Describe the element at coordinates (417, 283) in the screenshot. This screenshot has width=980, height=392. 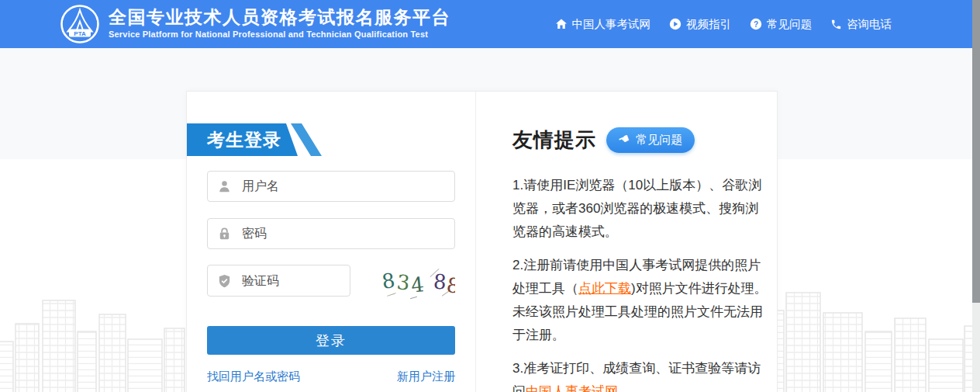
I see `captcha-image: 83488` at that location.